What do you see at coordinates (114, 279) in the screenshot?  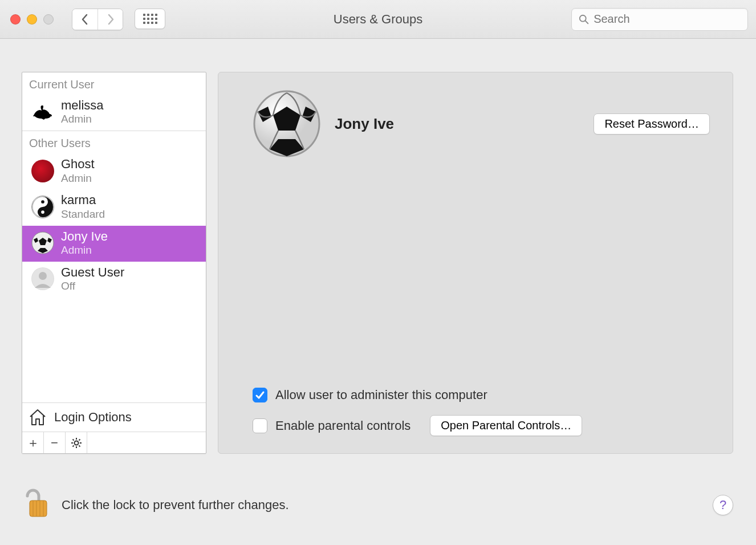 I see `sidebar-user-guest: Guest User Off` at bounding box center [114, 279].